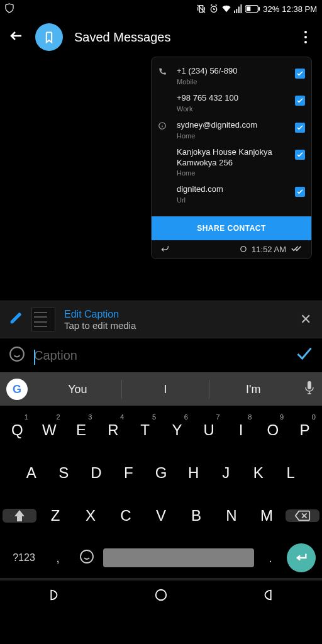  What do you see at coordinates (238, 9) in the screenshot?
I see `signal-icon` at bounding box center [238, 9].